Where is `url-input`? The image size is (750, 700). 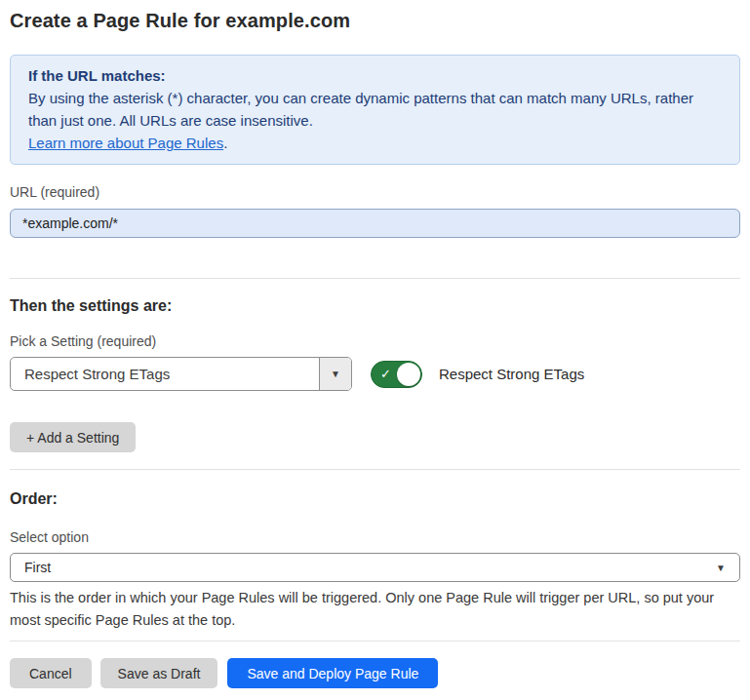 url-input is located at coordinates (375, 223).